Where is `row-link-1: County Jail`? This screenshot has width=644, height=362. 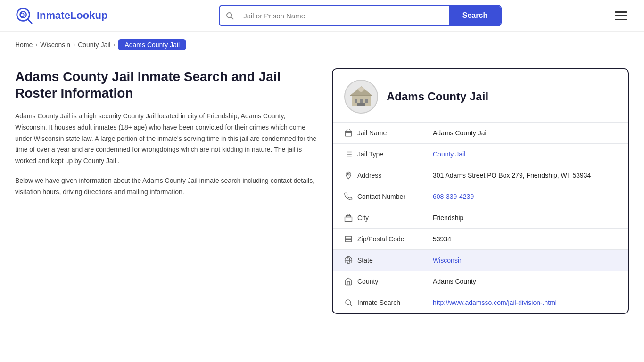
row-link-1: County Jail is located at coordinates (449, 154).